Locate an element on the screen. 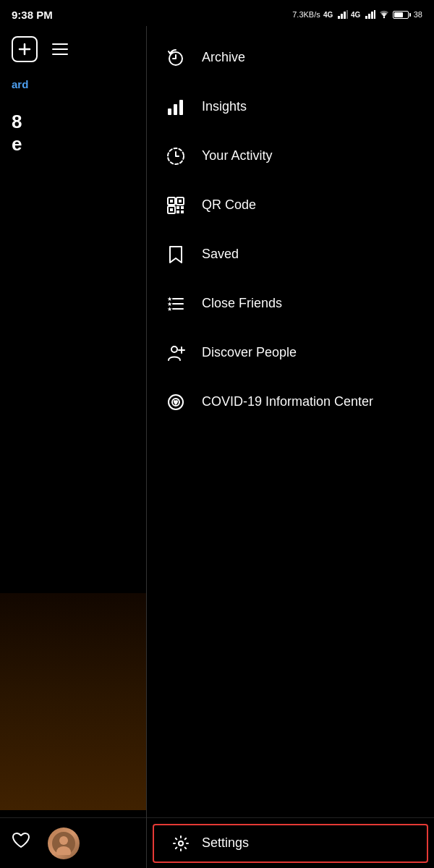 The width and height of the screenshot is (434, 868). hamburger-menu-icon is located at coordinates (60, 49).